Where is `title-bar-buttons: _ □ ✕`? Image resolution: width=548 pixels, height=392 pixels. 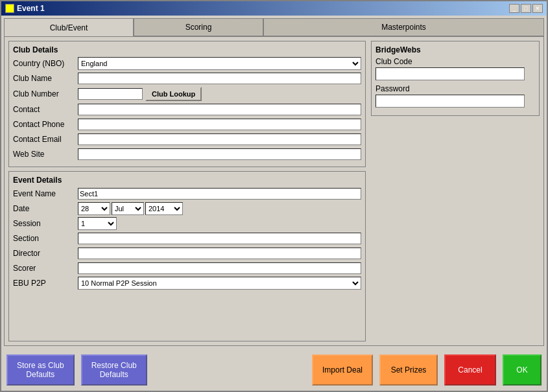 title-bar-buttons: _ □ ✕ is located at coordinates (526, 8).